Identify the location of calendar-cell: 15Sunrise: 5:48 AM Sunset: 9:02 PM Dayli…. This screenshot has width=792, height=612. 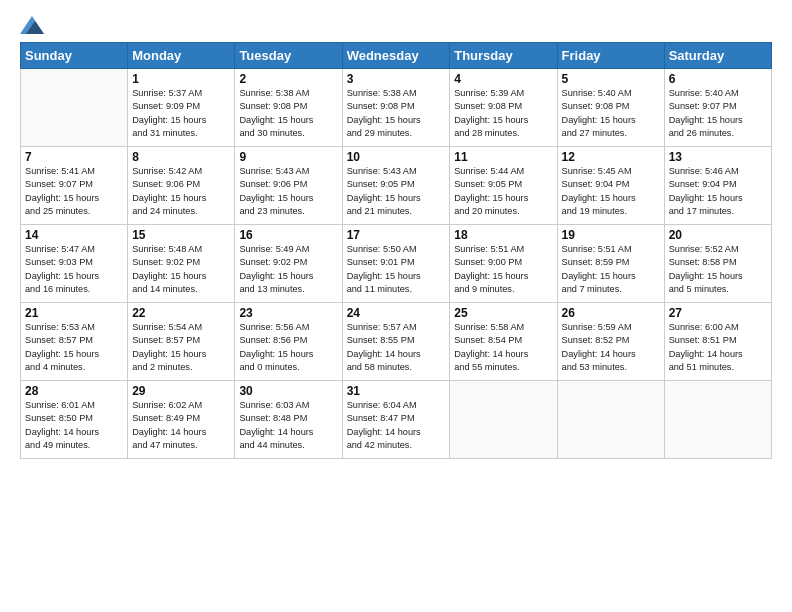
(182, 264).